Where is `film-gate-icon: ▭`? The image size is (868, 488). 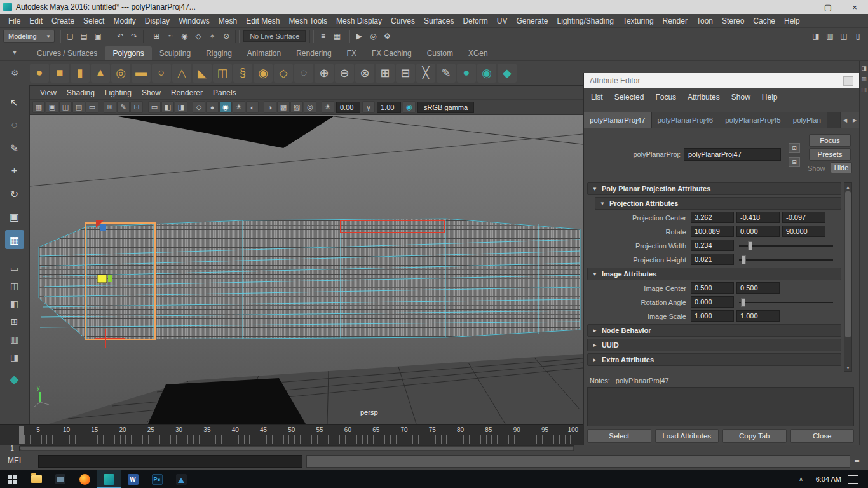 film-gate-icon: ▭ is located at coordinates (154, 107).